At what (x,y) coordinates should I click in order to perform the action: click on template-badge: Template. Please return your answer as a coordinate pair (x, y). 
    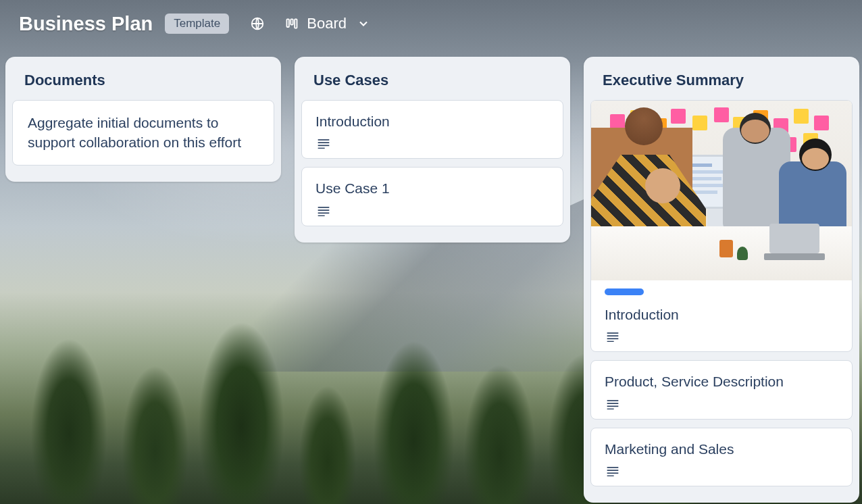
    Looking at the image, I should click on (197, 24).